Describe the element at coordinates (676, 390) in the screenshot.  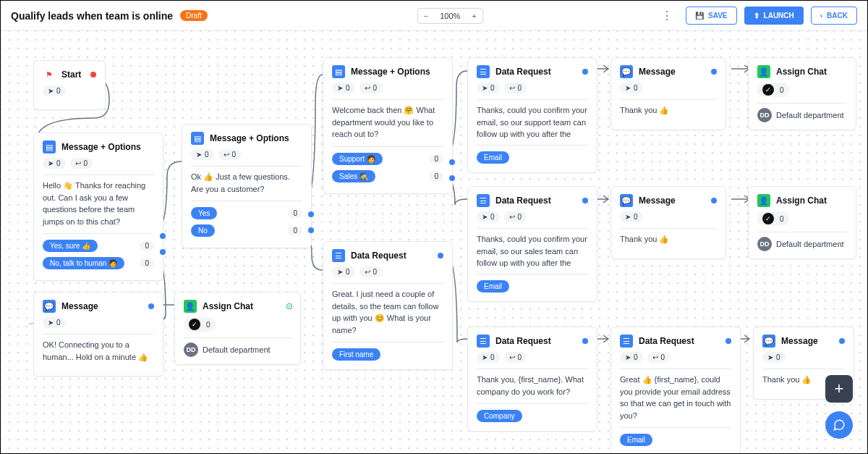
I see `node-data-request-5: ☰Data Request ➤ 0↩ 0 Great 👍 {first_name…` at that location.